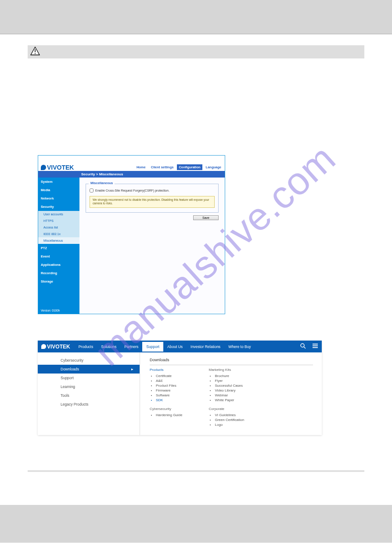  I want to click on col-heading-marketing: Marketing Kits, so click(227, 370).